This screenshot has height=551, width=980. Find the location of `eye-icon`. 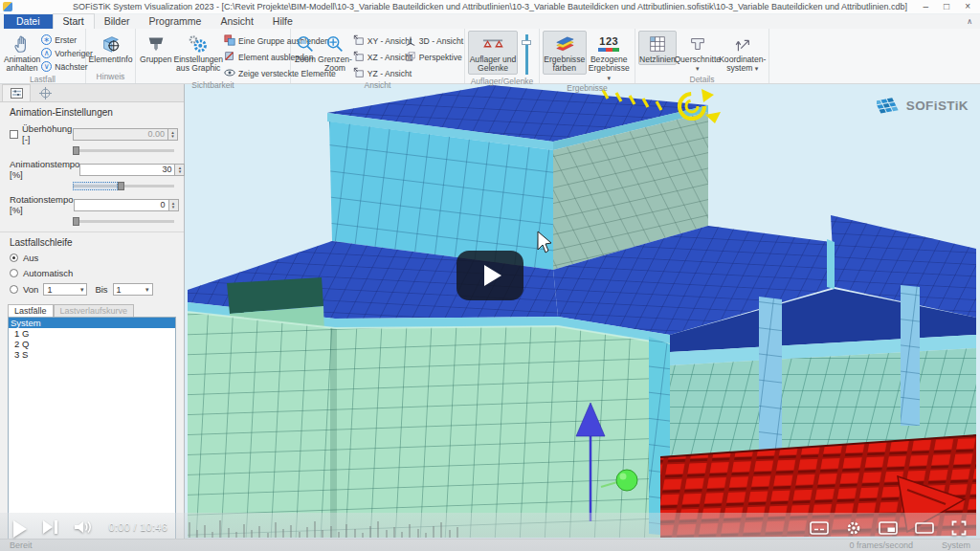

eye-icon is located at coordinates (230, 74).